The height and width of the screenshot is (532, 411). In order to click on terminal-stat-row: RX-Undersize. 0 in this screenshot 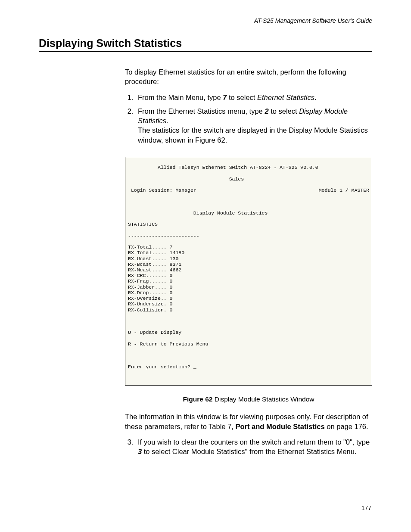, I will do `click(249, 304)`.